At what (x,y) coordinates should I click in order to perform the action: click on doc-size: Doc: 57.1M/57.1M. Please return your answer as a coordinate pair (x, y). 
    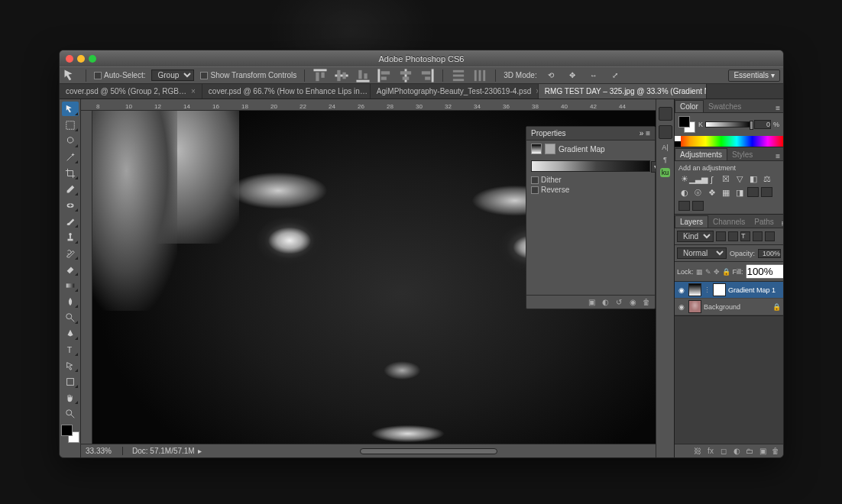
    Looking at the image, I should click on (159, 451).